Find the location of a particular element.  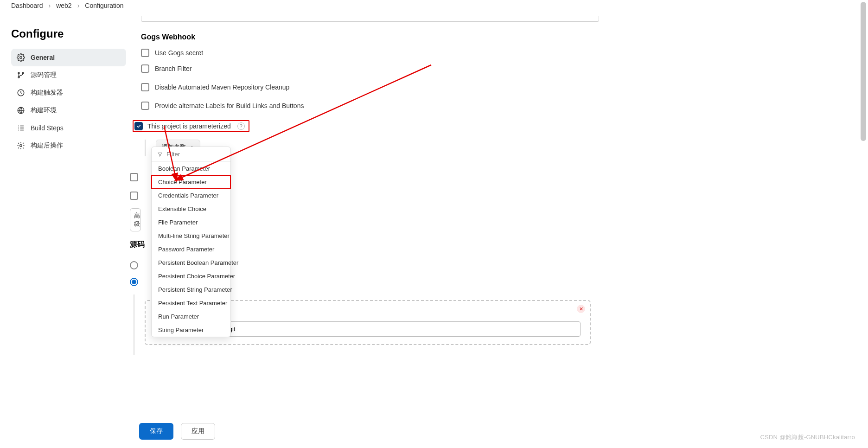

dropdown-item-persistent-boolean-parameter: Persistent Boolean Parameter is located at coordinates (191, 262).